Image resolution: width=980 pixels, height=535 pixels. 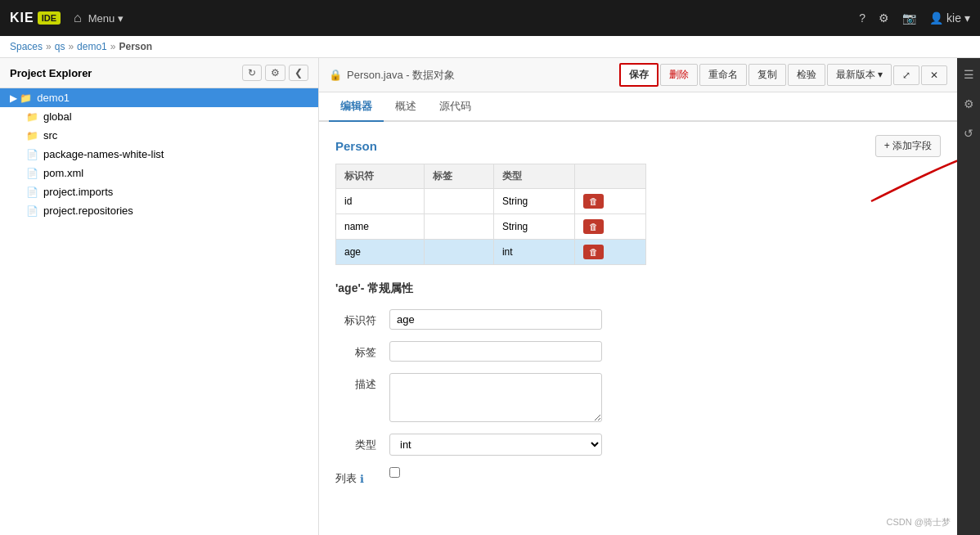 I want to click on tag-input, so click(x=496, y=352).